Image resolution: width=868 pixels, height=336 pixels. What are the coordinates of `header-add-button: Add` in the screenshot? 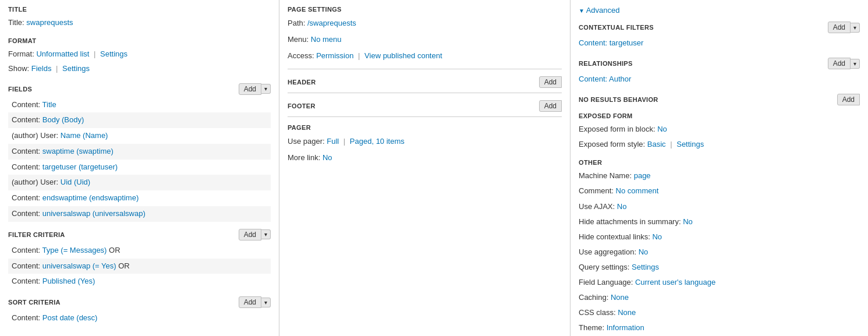 It's located at (551, 82).